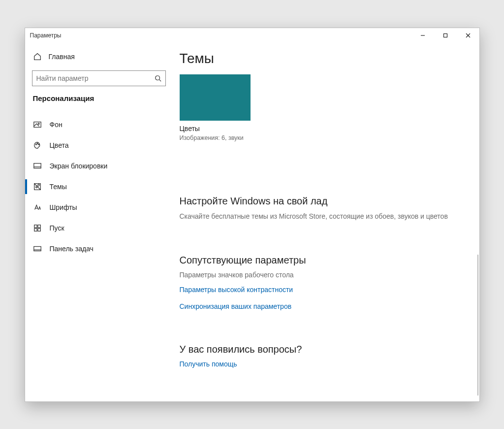 The height and width of the screenshot is (429, 504). Describe the element at coordinates (322, 350) in the screenshot. I see `help-heading: У вас появились вопросы?` at that location.